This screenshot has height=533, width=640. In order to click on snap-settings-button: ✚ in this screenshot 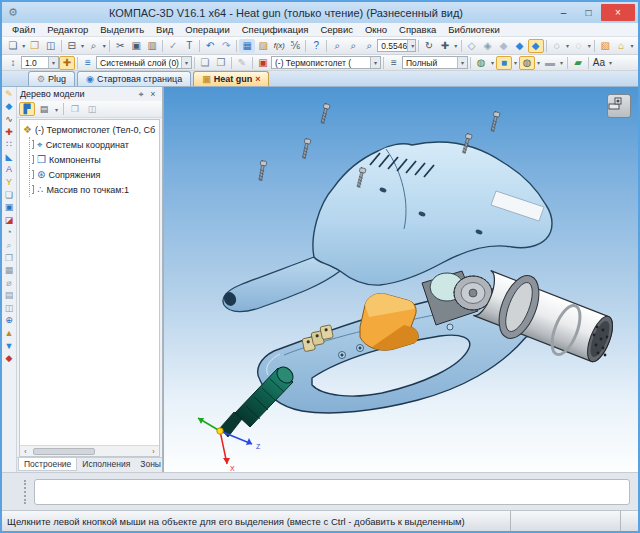, I will do `click(67, 63)`.